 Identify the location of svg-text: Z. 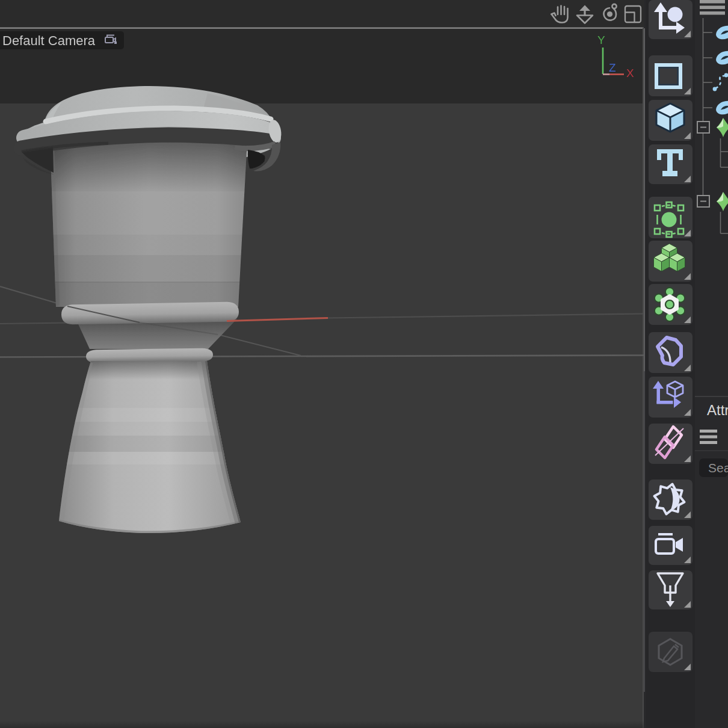
(612, 67).